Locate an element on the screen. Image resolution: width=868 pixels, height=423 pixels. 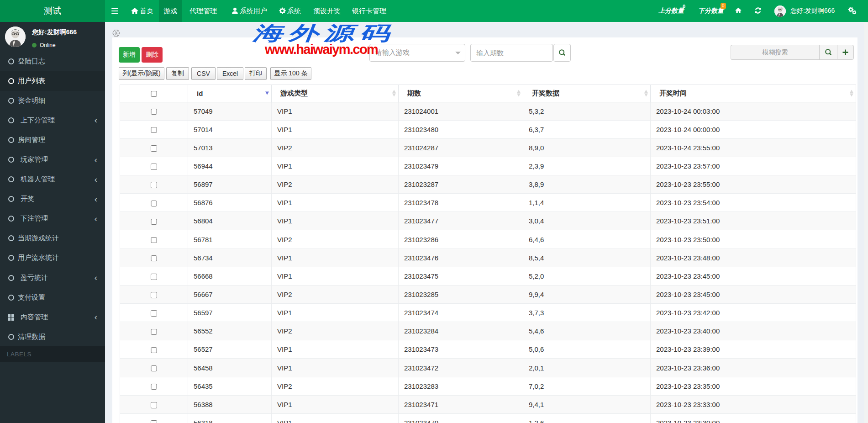
nav-item-preset-draw: 预设开奖 is located at coordinates (327, 11).